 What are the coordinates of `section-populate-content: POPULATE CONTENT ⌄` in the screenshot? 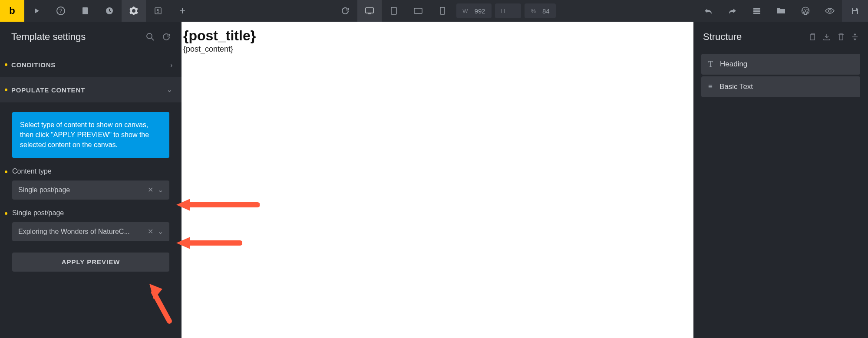 It's located at (91, 90).